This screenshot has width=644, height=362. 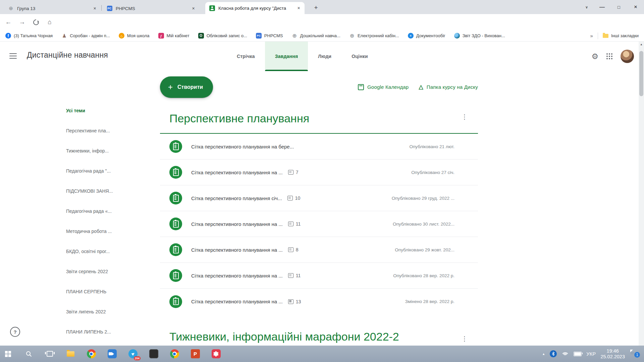 What do you see at coordinates (195, 354) in the screenshot?
I see `powerpoint-app-button: P` at bounding box center [195, 354].